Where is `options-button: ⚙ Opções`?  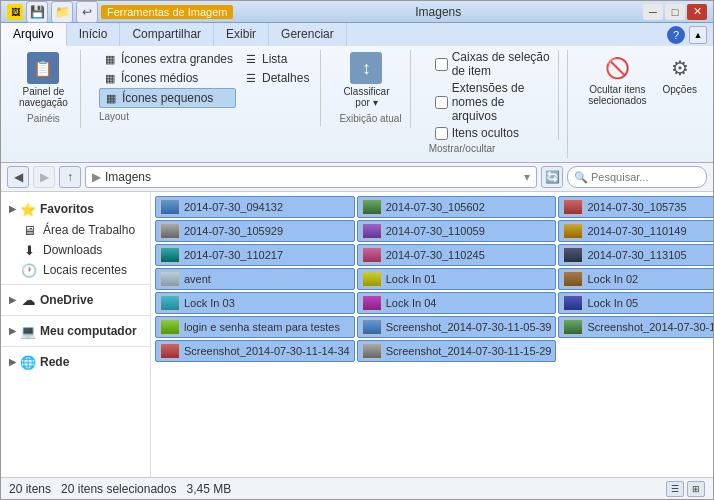 options-button: ⚙ Opções is located at coordinates (680, 74).